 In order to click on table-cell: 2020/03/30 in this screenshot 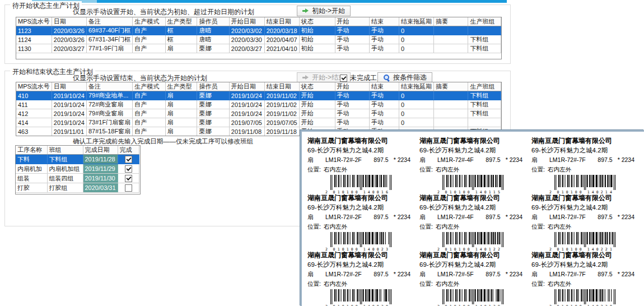, I will do `click(246, 40)`.